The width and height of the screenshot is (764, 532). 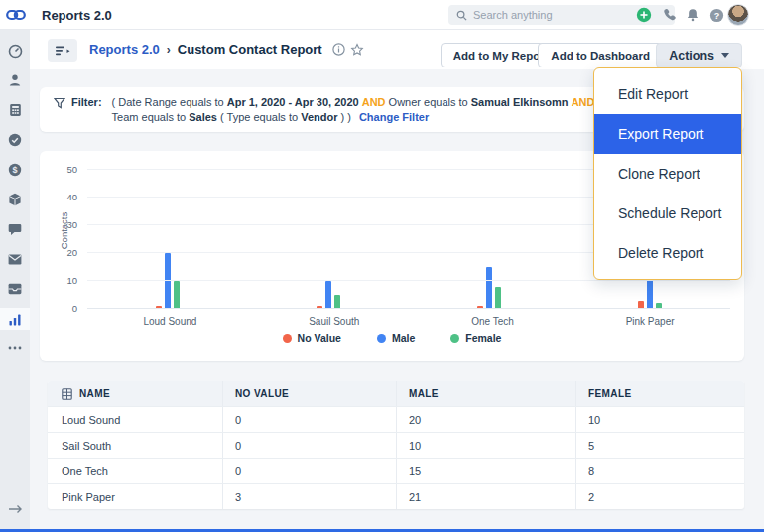 I want to click on filter-segment: ( Date Range equals to, so click(x=170, y=102).